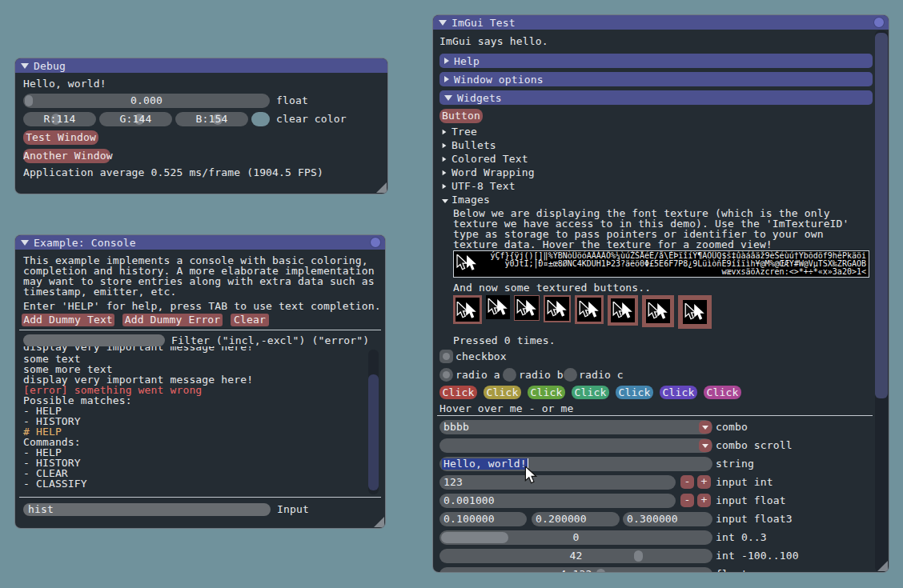  I want to click on drag-b: B:154, so click(211, 119).